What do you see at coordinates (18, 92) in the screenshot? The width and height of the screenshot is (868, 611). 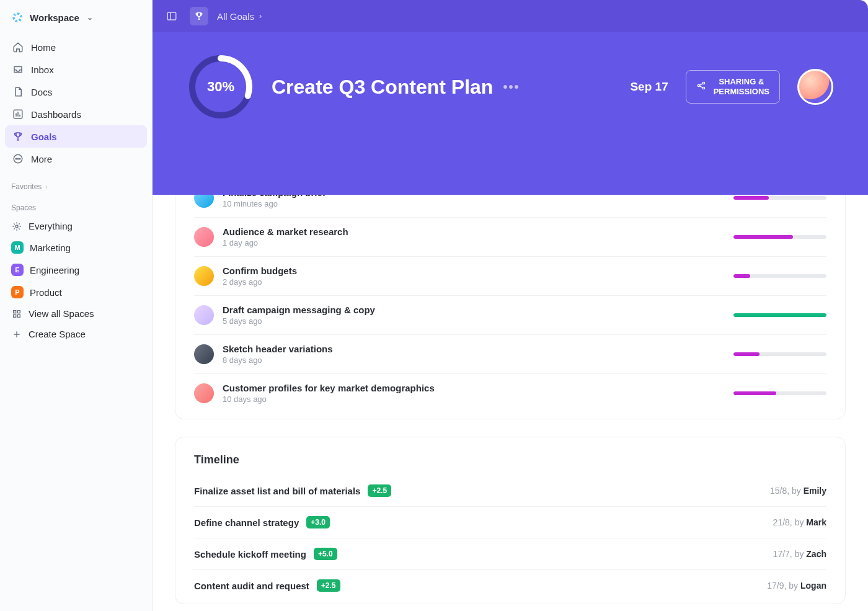 I see `doc-icon` at bounding box center [18, 92].